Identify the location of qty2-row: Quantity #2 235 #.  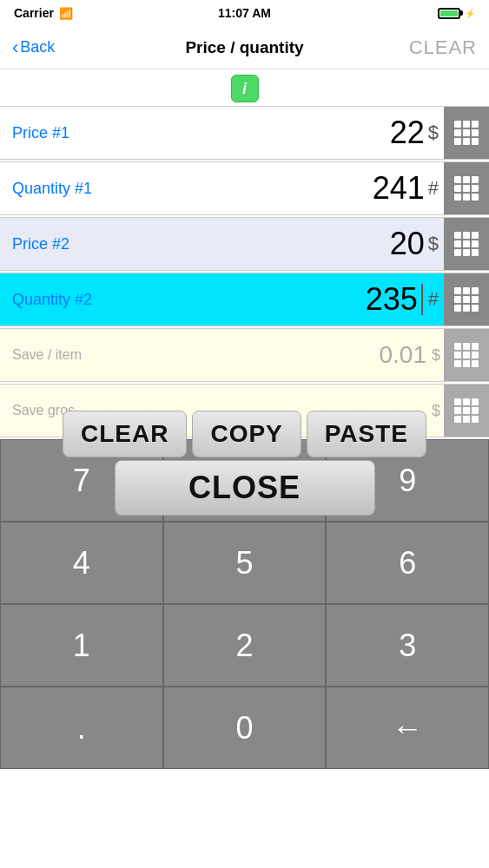
(245, 299).